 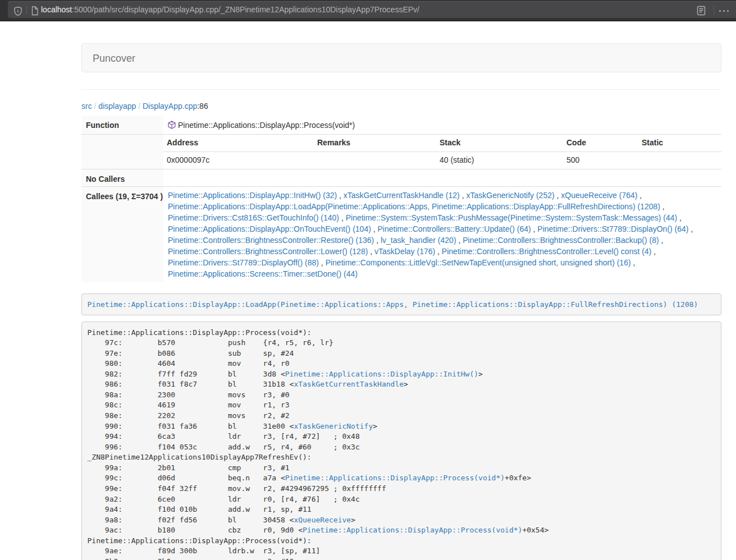 What do you see at coordinates (333, 426) in the screenshot?
I see `asm-symbol-link: xTaskGenericNotify` at bounding box center [333, 426].